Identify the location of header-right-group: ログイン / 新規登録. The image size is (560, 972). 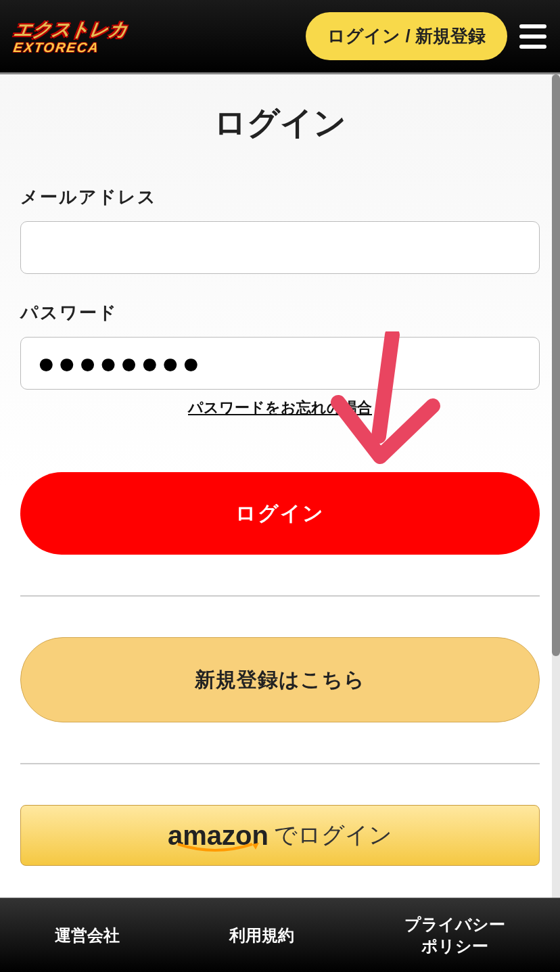
(426, 37).